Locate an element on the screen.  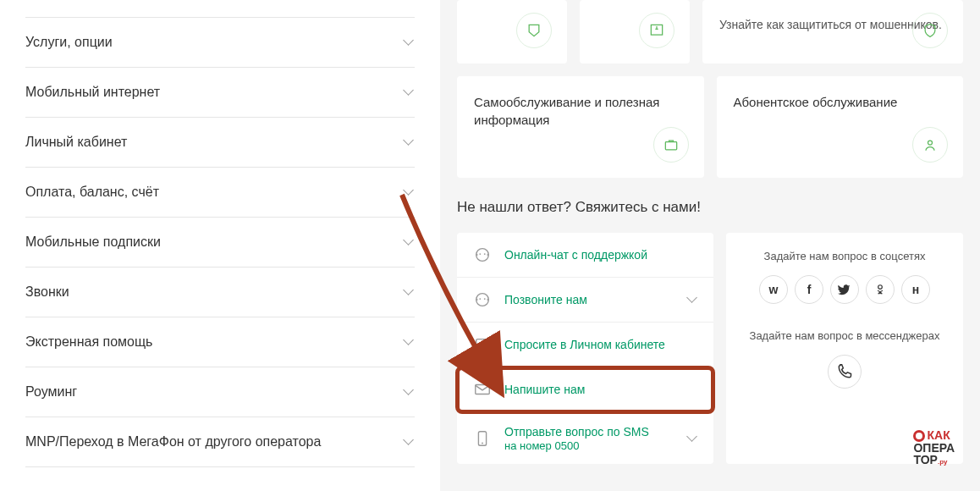
viber-icon is located at coordinates (845, 372).